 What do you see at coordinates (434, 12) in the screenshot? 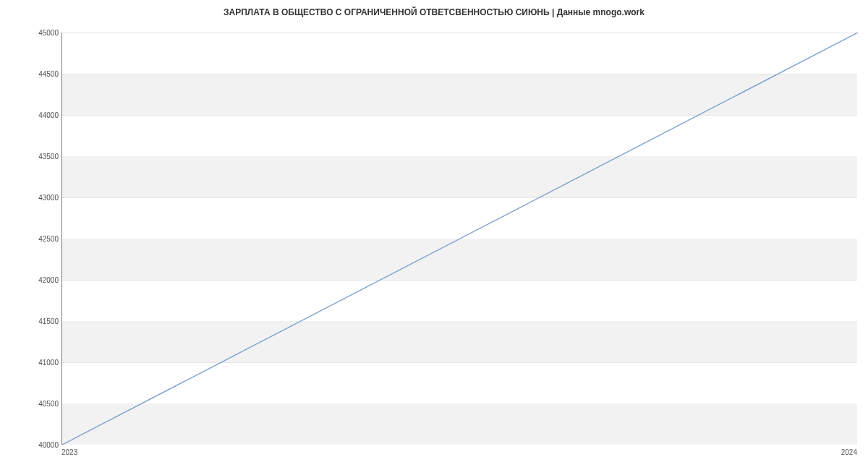
I see `chart-title: ЗАРПЛАТА В ОБЩЕСТВО С ОГРАНИЧЕННОЙ ОТВЕТ…` at bounding box center [434, 12].